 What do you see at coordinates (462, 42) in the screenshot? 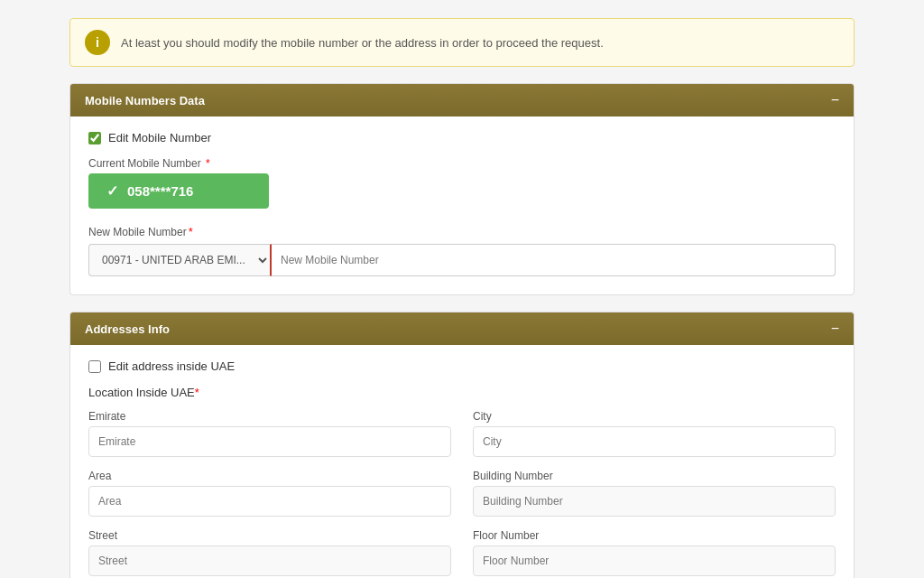
I see `info-banner: i At least you should modify the mobile …` at bounding box center [462, 42].